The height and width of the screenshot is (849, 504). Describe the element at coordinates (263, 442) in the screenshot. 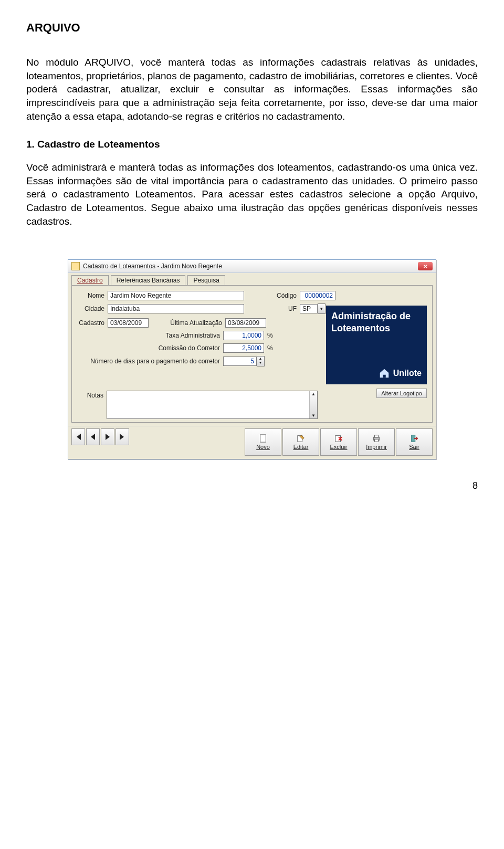

I see `novo-button: Novo` at that location.